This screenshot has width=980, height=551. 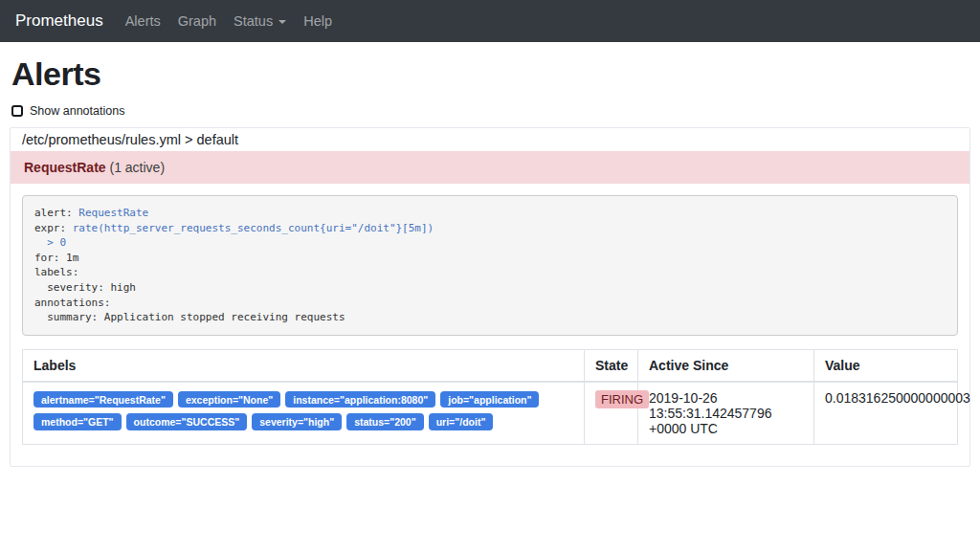 What do you see at coordinates (189, 318) in the screenshot?
I see `code-text: summary: Application stopped receiving r…` at bounding box center [189, 318].